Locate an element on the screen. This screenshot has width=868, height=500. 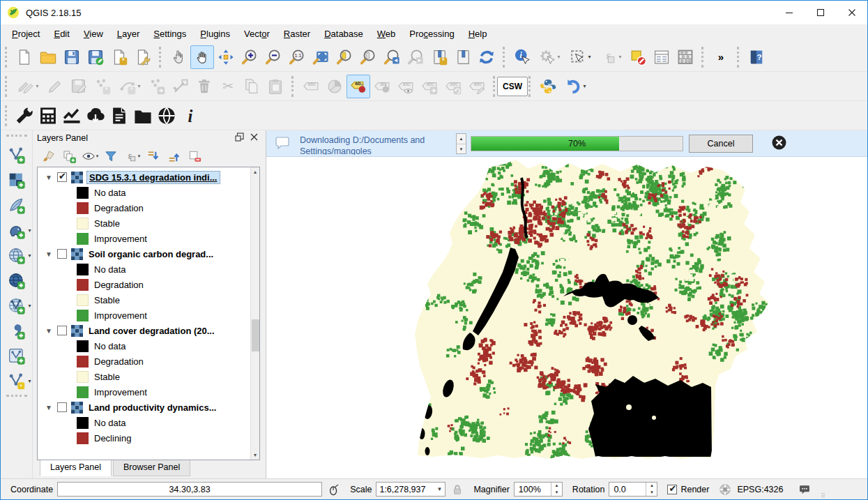
cancel-button: Cancel is located at coordinates (721, 144).